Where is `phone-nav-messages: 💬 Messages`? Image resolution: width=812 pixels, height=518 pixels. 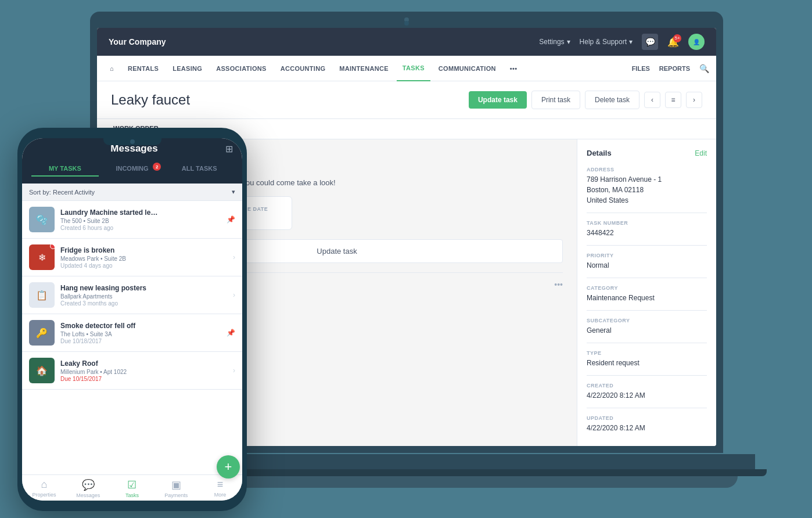
phone-nav-messages: 💬 Messages is located at coordinates (88, 488).